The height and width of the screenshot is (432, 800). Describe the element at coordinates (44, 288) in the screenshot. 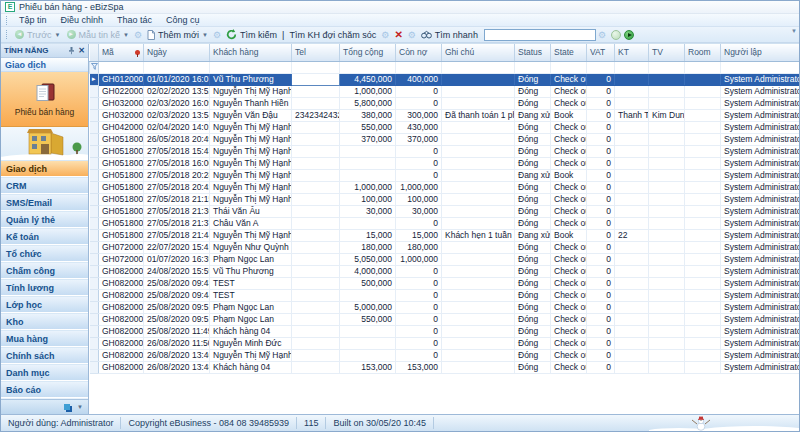

I see `sidebar-item-tinh-luong: Tính lương` at that location.